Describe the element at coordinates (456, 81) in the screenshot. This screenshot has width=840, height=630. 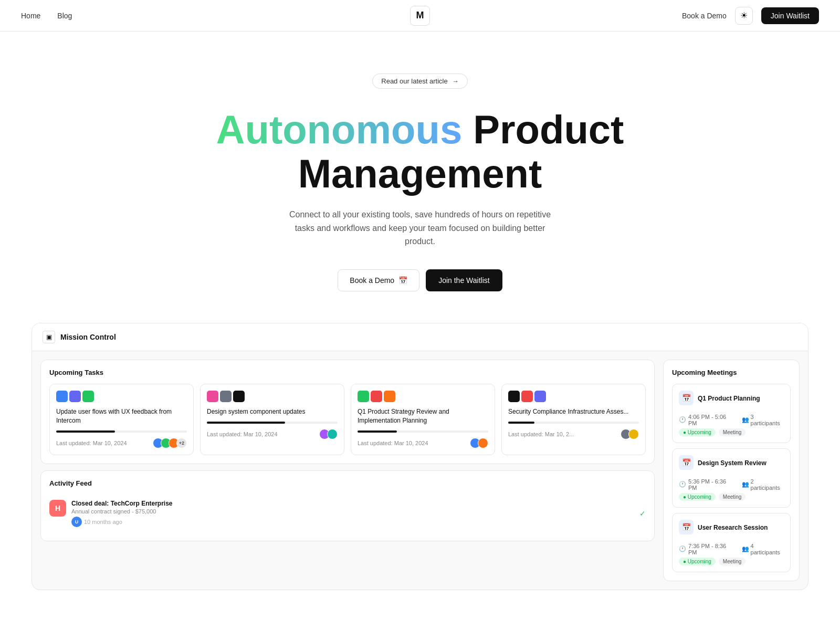
I see `article-badge-arrow: →` at that location.